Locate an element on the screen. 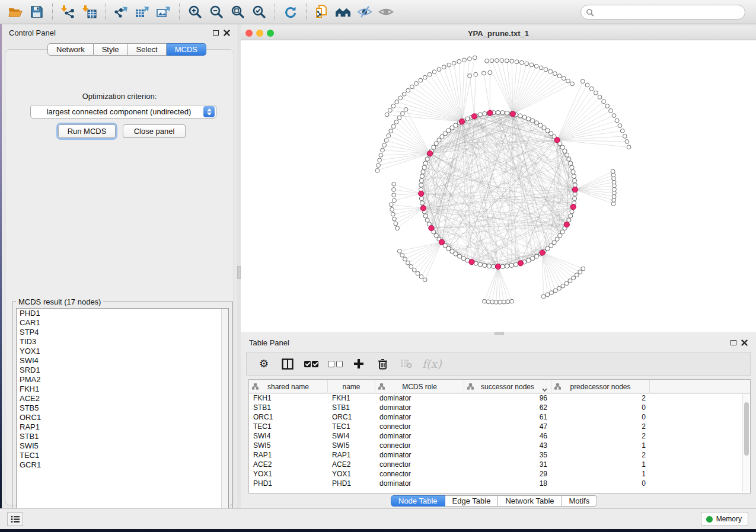  table-row: STB1STB1dominator620 is located at coordinates (499, 408).